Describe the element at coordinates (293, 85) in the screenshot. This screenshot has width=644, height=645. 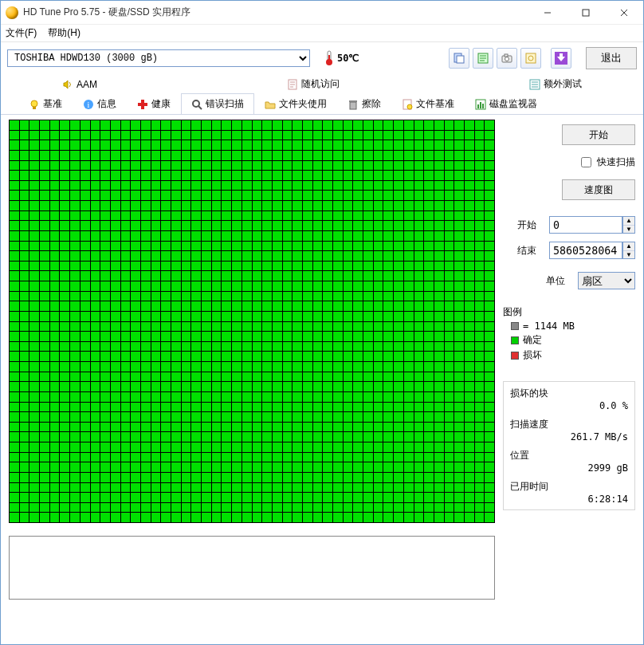
I see `document-icon` at that location.